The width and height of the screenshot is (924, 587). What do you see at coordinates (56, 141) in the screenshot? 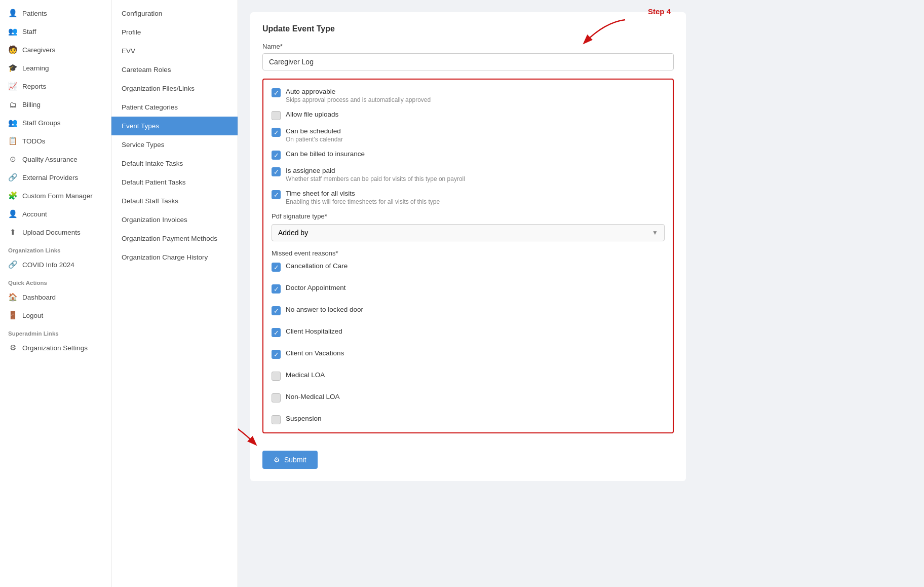
I see `sidebar-item-todos: 📋 TODOs` at bounding box center [56, 141].